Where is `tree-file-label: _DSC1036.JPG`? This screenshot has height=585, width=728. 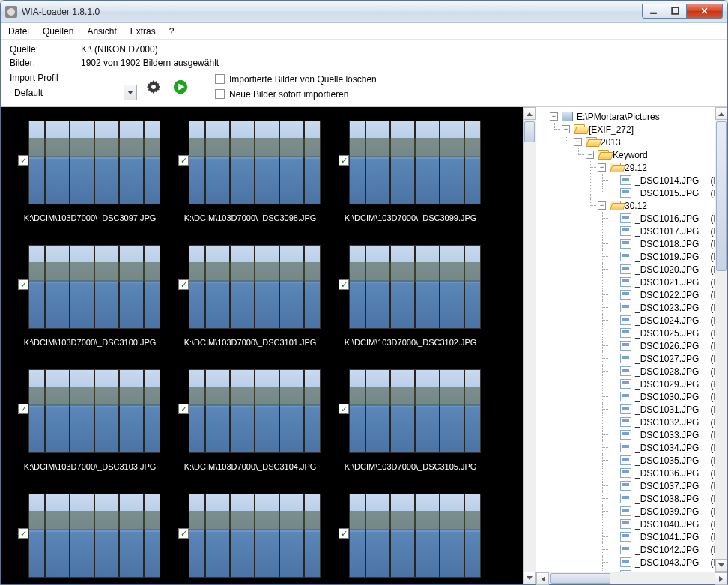
tree-file-label: _DSC1036.JPG is located at coordinates (667, 473).